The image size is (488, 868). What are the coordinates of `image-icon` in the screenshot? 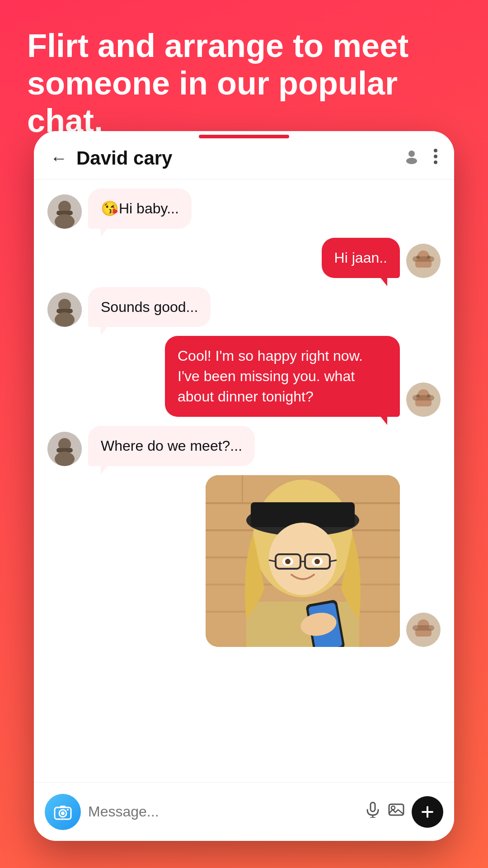 It's located at (396, 812).